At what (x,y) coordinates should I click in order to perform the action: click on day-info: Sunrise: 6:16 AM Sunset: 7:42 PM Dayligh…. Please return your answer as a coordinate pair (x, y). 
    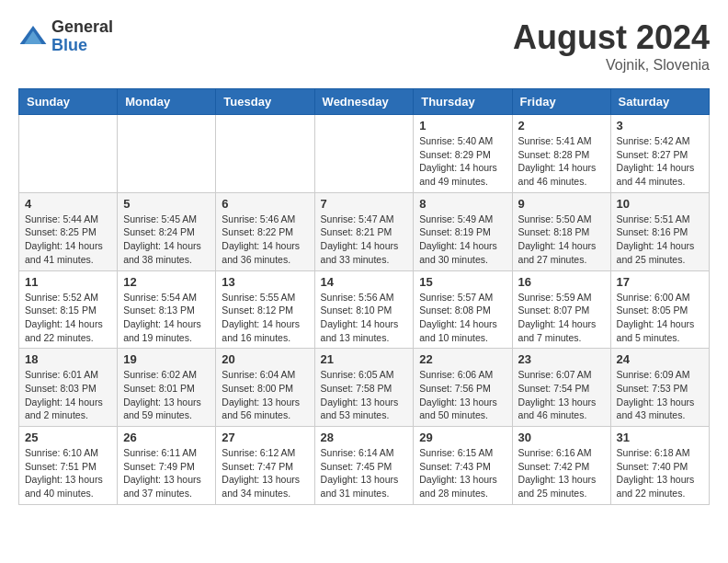
    Looking at the image, I should click on (562, 473).